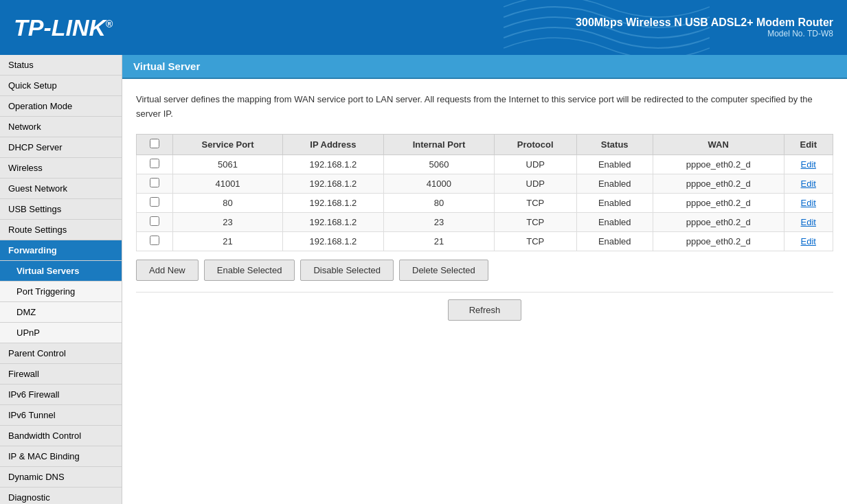 The height and width of the screenshot is (504, 847). What do you see at coordinates (444, 271) in the screenshot?
I see `delete-selected-button: Delete Selected` at bounding box center [444, 271].